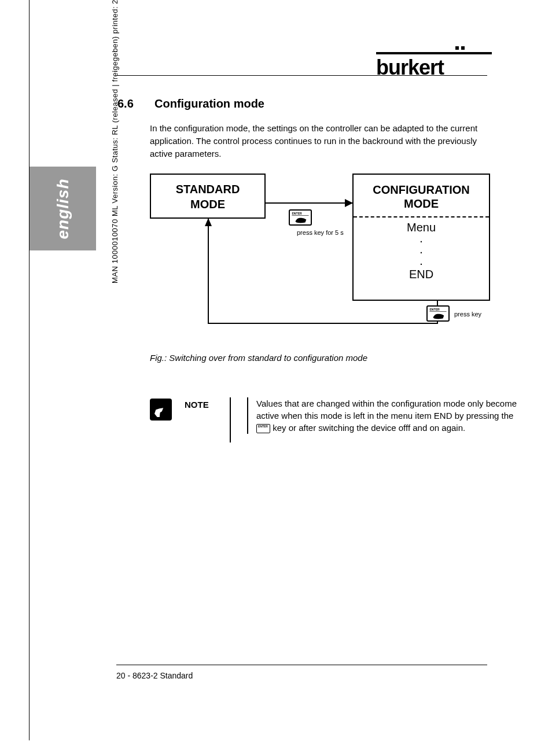  Describe the element at coordinates (323, 323) in the screenshot. I see `return-line-h` at that location.